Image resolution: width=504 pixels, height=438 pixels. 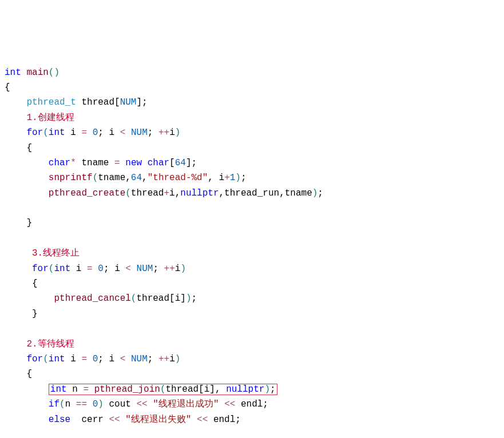 What do you see at coordinates (120, 404) in the screenshot?
I see `var-cout: cout` at bounding box center [120, 404].